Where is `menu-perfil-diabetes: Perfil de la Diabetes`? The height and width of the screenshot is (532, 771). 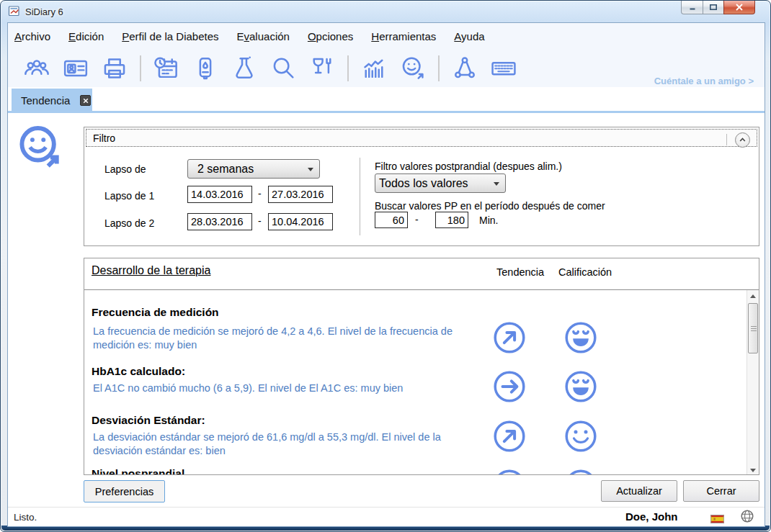 menu-perfil-diabetes: Perfil de la Diabetes is located at coordinates (170, 36).